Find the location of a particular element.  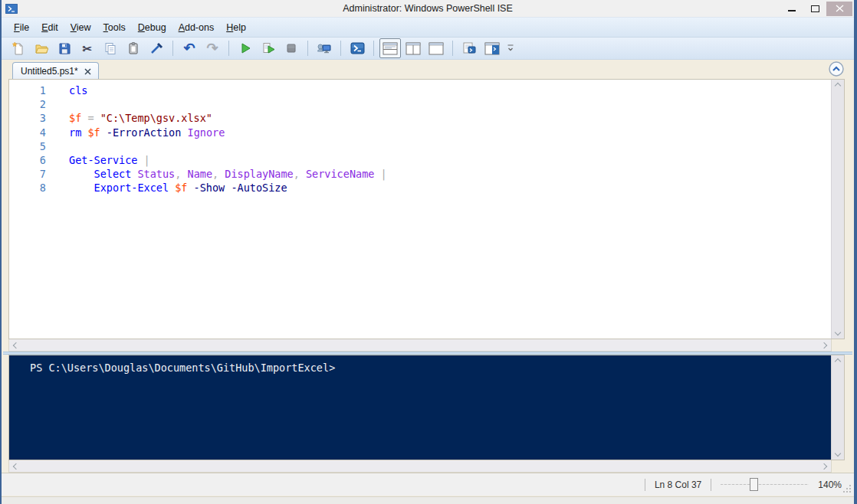

new-script-icon is located at coordinates (18, 48).